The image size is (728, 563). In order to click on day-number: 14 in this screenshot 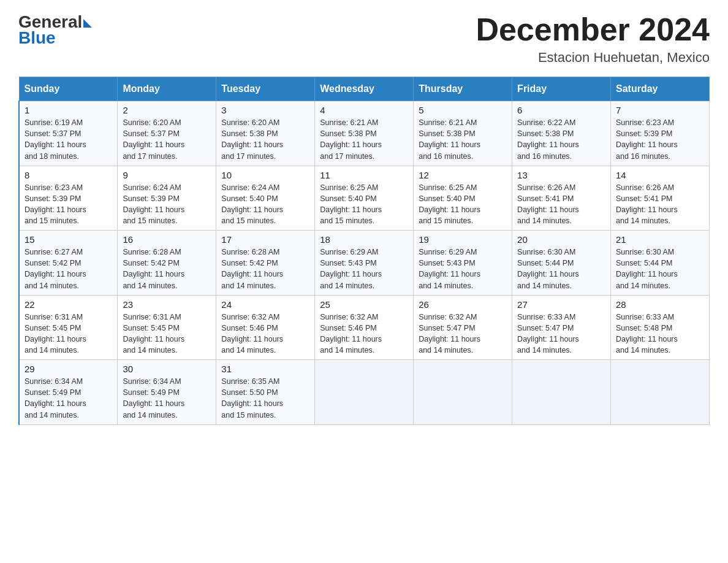, I will do `click(660, 175)`.